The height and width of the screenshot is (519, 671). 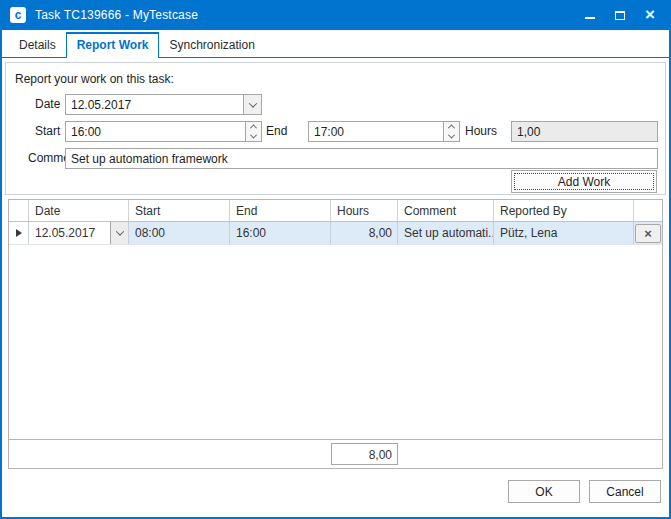 What do you see at coordinates (253, 132) in the screenshot?
I see `start-spinner` at bounding box center [253, 132].